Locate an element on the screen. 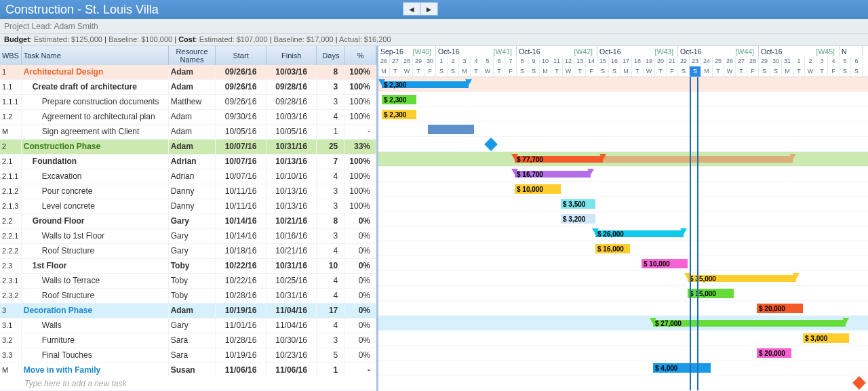  gantt-row: $ 2,300 is located at coordinates (623, 115).